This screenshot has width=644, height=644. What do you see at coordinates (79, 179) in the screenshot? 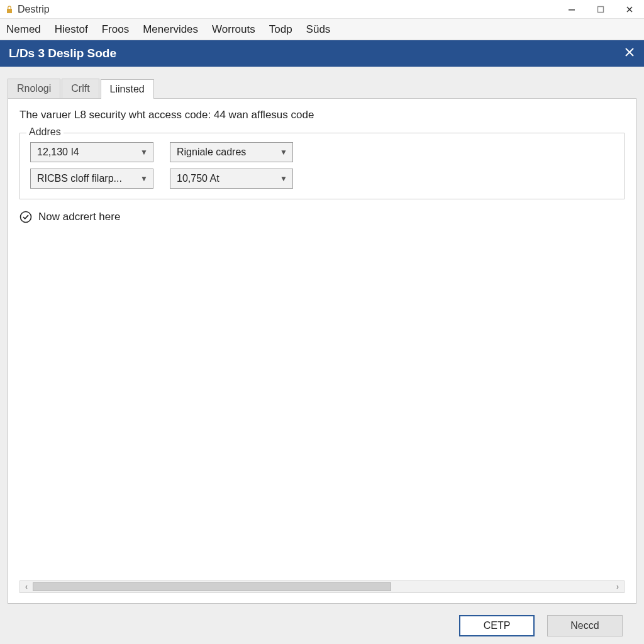
I see `combo-3-value: RICBS cloff filarp...` at bounding box center [79, 179].